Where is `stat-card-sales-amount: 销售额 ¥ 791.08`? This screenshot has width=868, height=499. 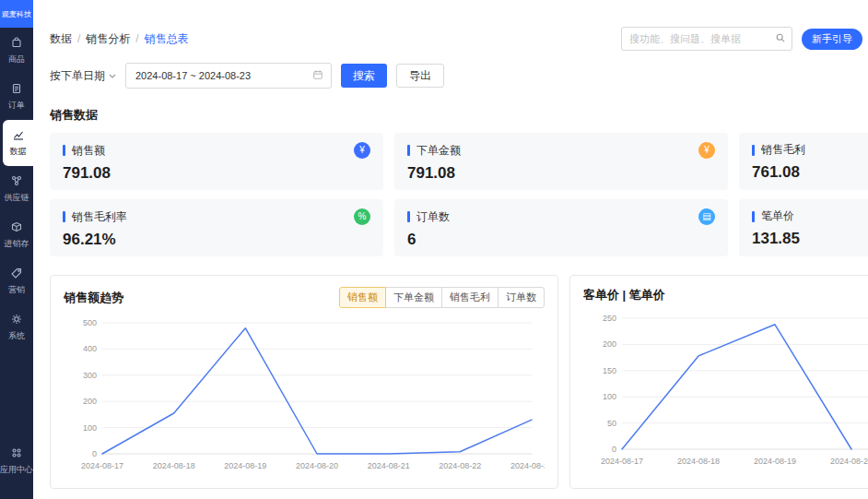
stat-card-sales-amount: 销售额 ¥ 791.08 is located at coordinates (217, 161).